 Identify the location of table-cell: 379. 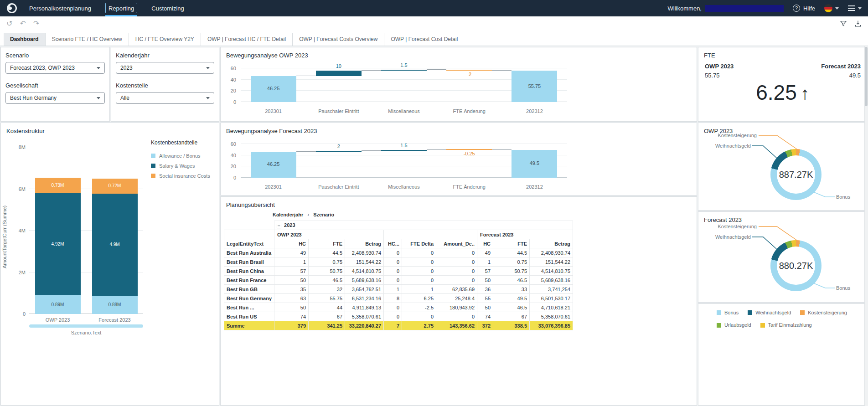
(292, 326).